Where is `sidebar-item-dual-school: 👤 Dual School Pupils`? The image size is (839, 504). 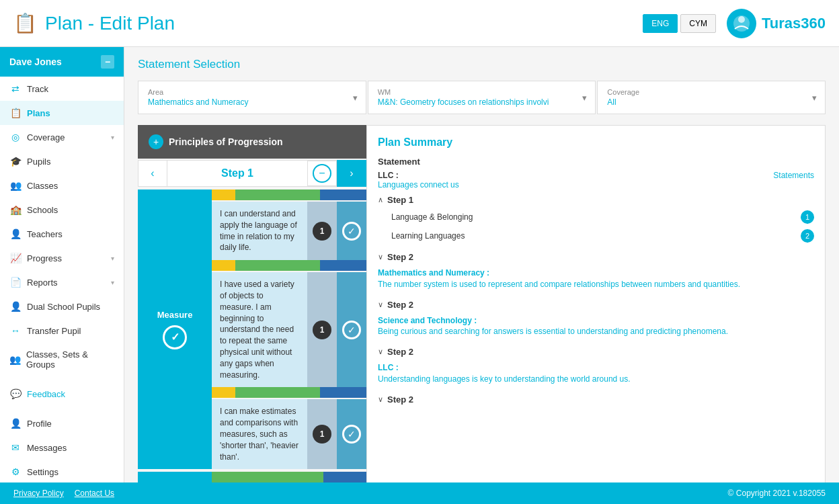
sidebar-item-dual-school: 👤 Dual School Pupils is located at coordinates (62, 306).